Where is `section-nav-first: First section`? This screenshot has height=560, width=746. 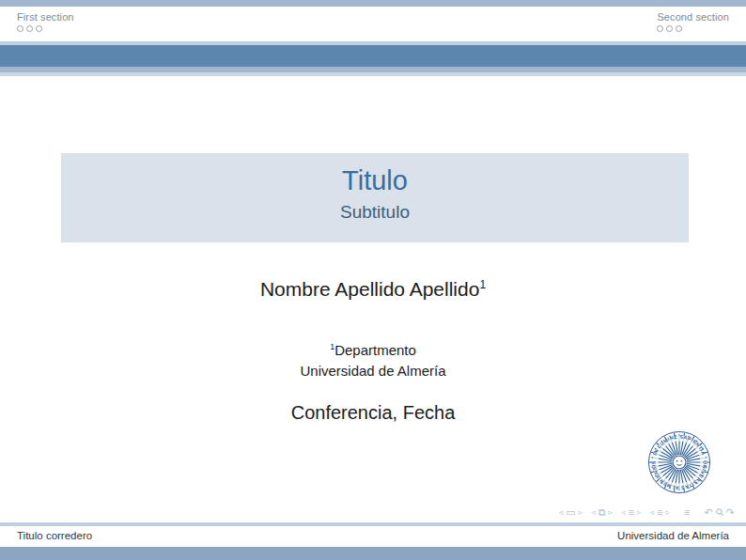 section-nav-first: First section is located at coordinates (45, 22).